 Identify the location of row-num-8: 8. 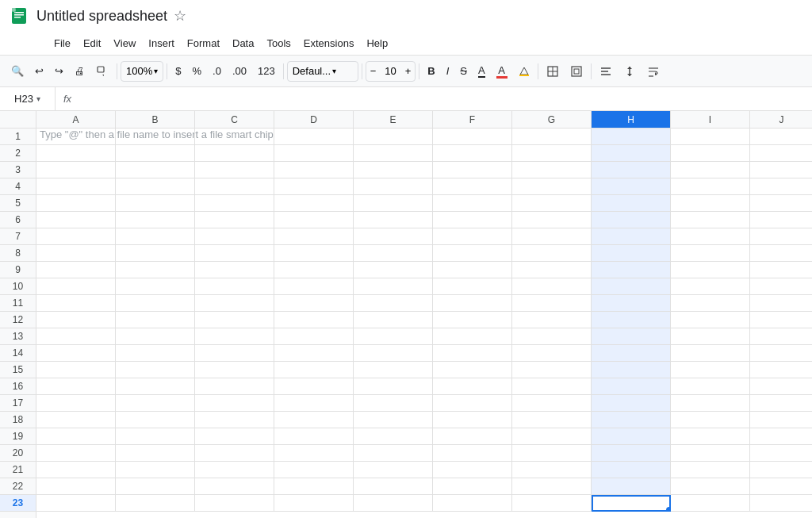
(17, 254).